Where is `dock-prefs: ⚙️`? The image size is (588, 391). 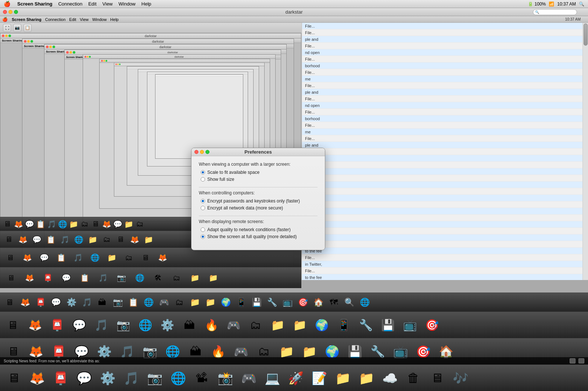 dock-prefs: ⚙️ is located at coordinates (108, 378).